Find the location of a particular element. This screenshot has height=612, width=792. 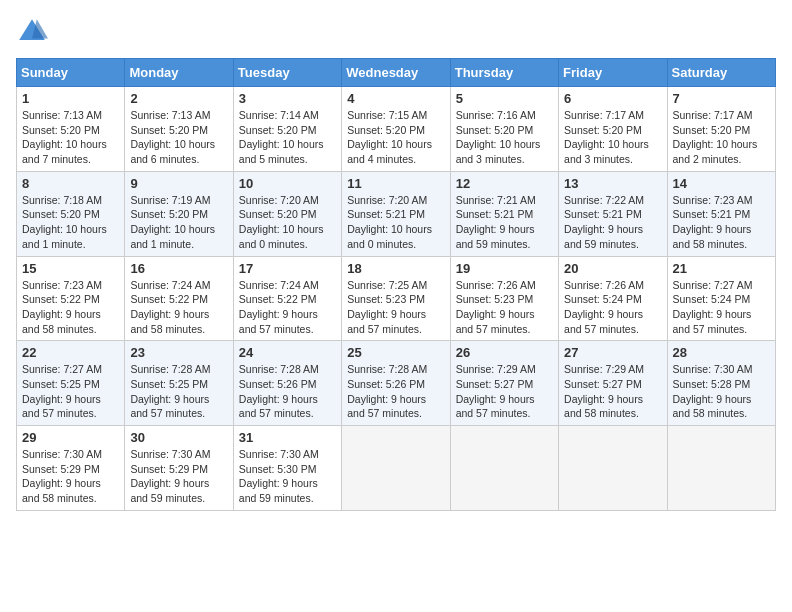

day-number: 10 is located at coordinates (288, 184).